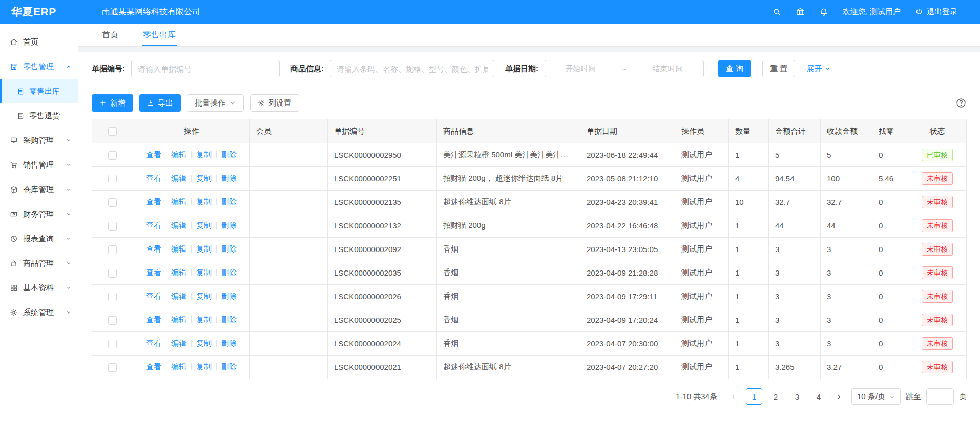 The height and width of the screenshot is (438, 980). What do you see at coordinates (39, 263) in the screenshot?
I see `sidebar-item-goods: 商品管理` at bounding box center [39, 263].